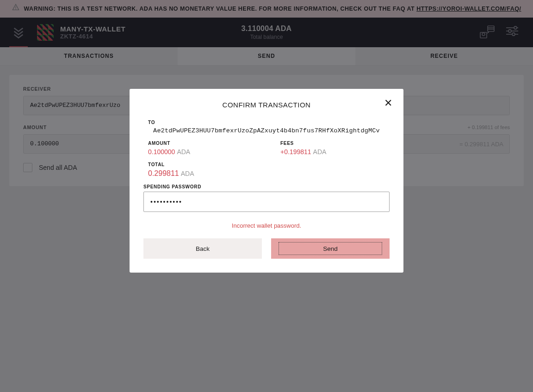 The image size is (533, 392). What do you see at coordinates (266, 187) in the screenshot?
I see `password-label: SPENDING PASSWORD` at bounding box center [266, 187].